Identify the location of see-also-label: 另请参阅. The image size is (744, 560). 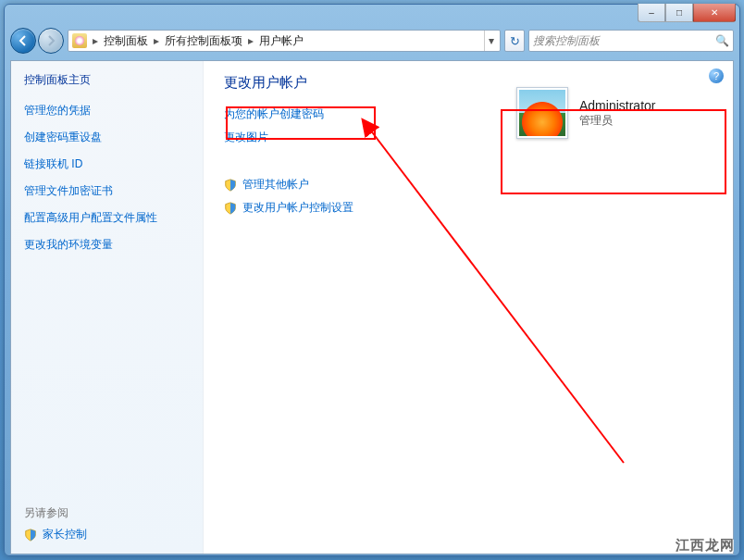
(107, 513).